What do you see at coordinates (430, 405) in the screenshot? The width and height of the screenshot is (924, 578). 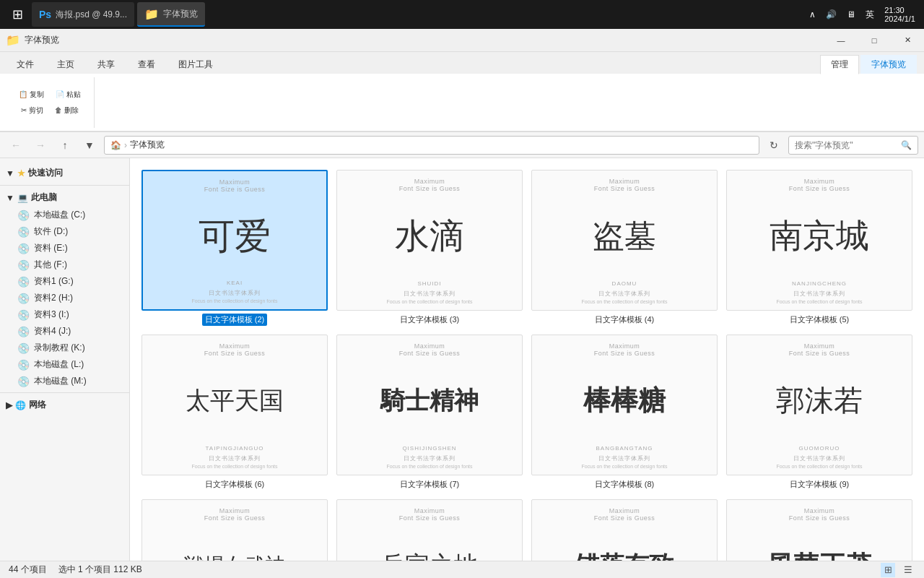 I see `file-thumb-7: MaximumFont Size is Guess 騎士精神 QISHIJING…` at bounding box center [430, 405].